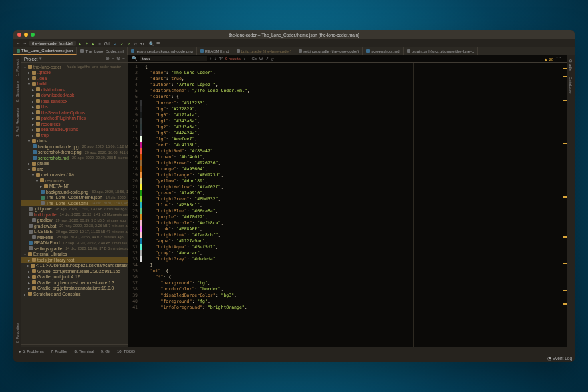 The height and width of the screenshot is (392, 588). I want to click on tree-file: LICENSE30 ago. 2020, 19:17, 11.09 kB 47 …, so click(75, 232).